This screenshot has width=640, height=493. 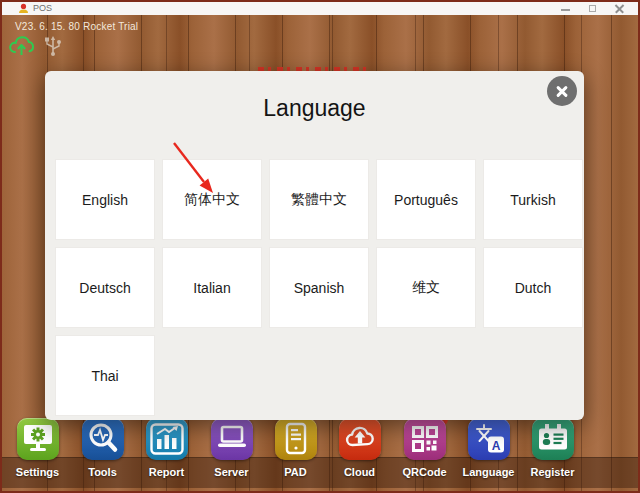 What do you see at coordinates (232, 439) in the screenshot?
I see `server-icon` at bounding box center [232, 439].